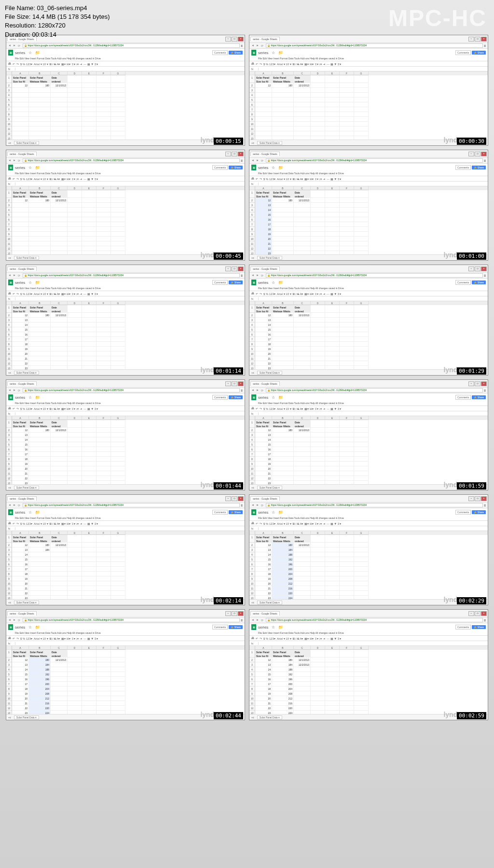  What do you see at coordinates (125, 320) in the screenshot?
I see `thumbnail-4: series - Google Sheets − □ × ◄ ► ⟳ 🔒 htt…` at bounding box center [125, 320].